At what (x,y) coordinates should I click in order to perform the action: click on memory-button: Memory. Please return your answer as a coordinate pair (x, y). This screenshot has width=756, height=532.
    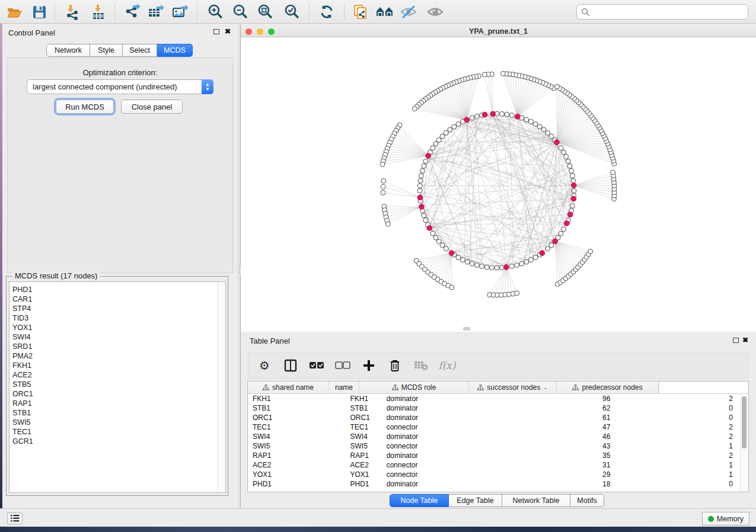
    Looking at the image, I should click on (726, 519).